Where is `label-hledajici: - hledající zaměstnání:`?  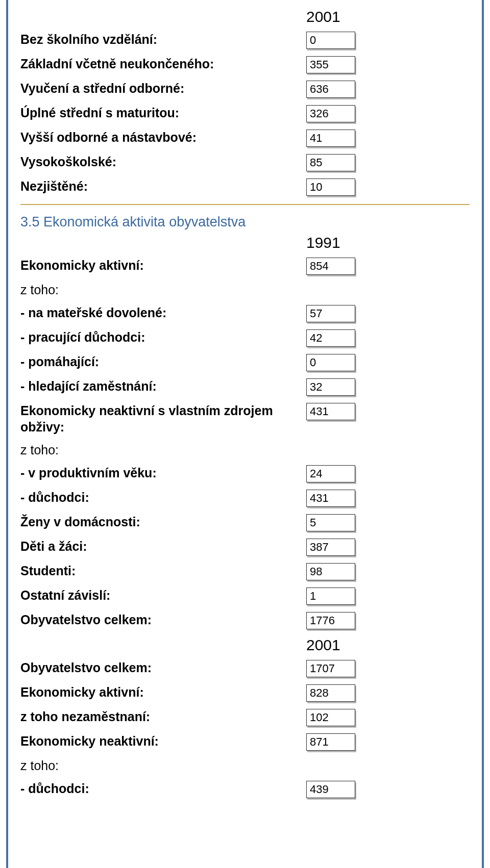 label-hledajici: - hledající zaměstnání: is located at coordinates (163, 387).